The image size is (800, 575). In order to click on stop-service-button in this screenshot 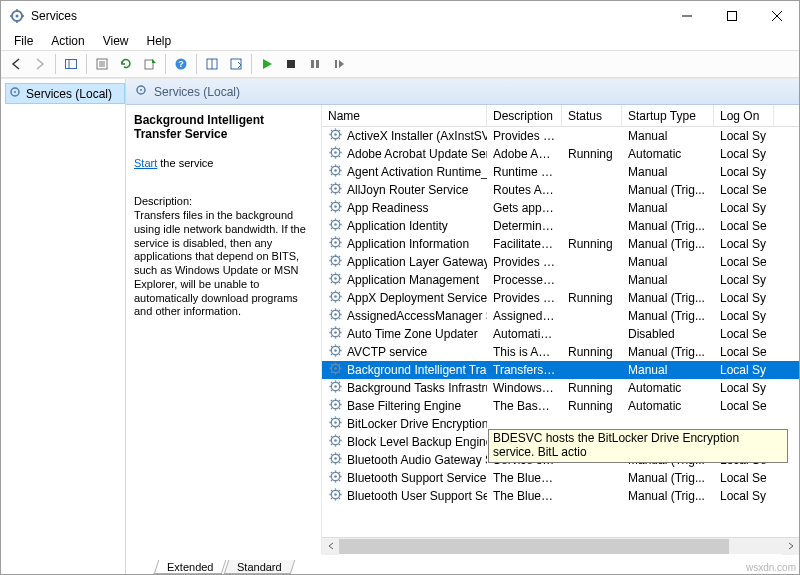, I will do `click(291, 64)`.